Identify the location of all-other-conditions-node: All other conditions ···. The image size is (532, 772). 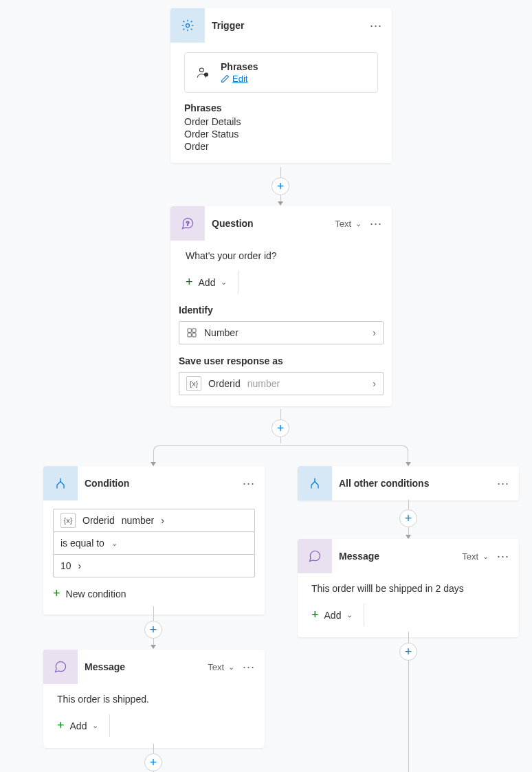
(408, 483).